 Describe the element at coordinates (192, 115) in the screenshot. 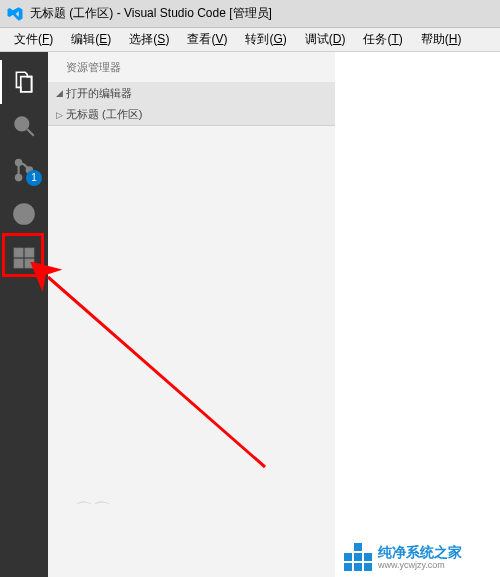

I see `section-workspace: ▷ 无标题 (工作区)` at that location.